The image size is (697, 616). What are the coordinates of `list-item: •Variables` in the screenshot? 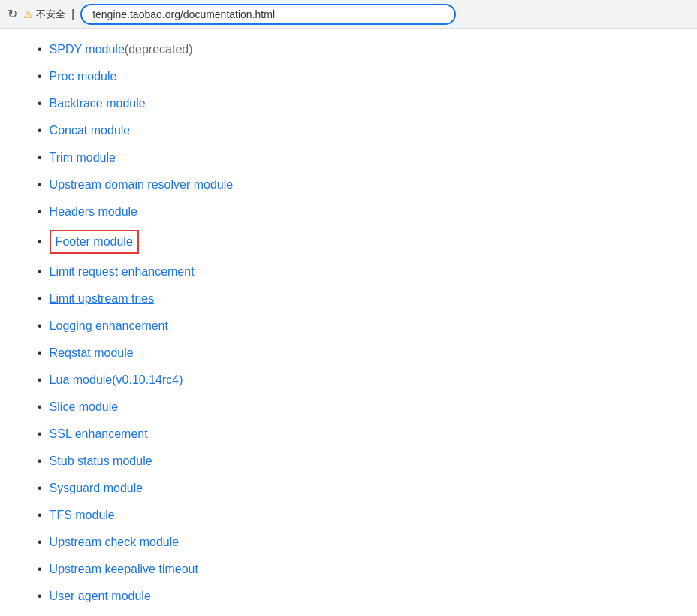 It's located at (356, 613).